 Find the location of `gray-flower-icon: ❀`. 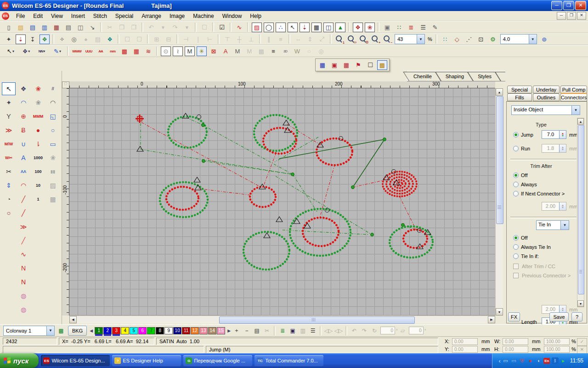

gray-flower-icon: ❀ is located at coordinates (53, 158).